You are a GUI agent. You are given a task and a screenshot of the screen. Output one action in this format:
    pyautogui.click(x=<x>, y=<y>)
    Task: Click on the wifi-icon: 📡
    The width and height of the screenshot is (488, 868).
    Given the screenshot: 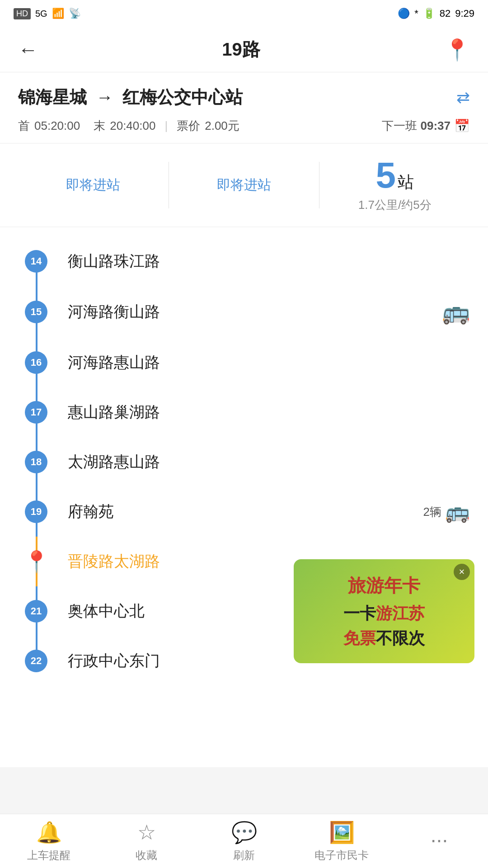 What is the action you would take?
    pyautogui.click(x=75, y=14)
    